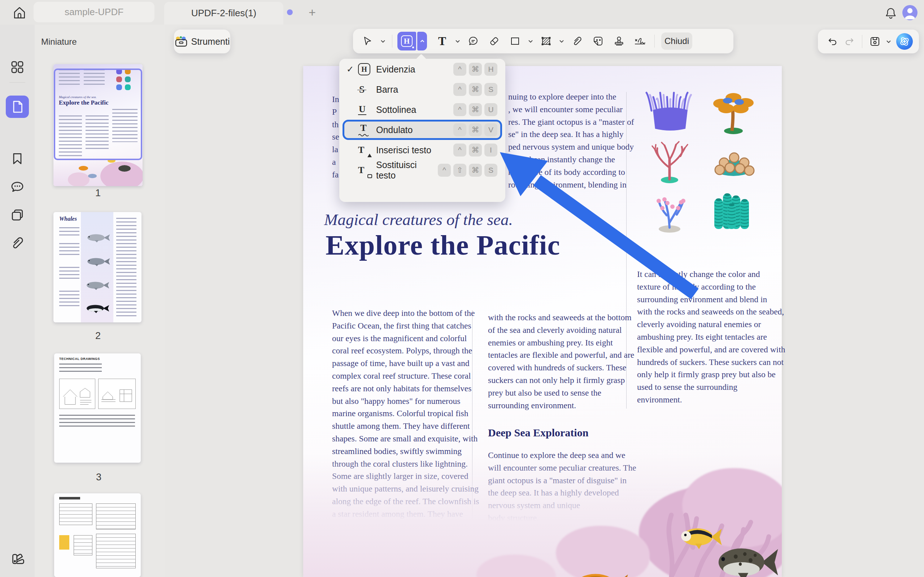  I want to click on thumbnail-viewport-indicator, so click(98, 114).